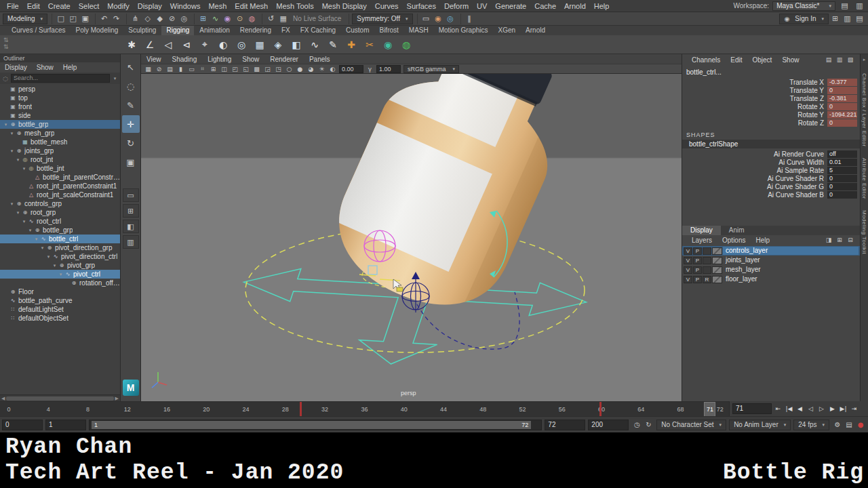 Image resolution: width=868 pixels, height=488 pixels. Describe the element at coordinates (789, 409) in the screenshot. I see `playback-button: |◀` at that location.